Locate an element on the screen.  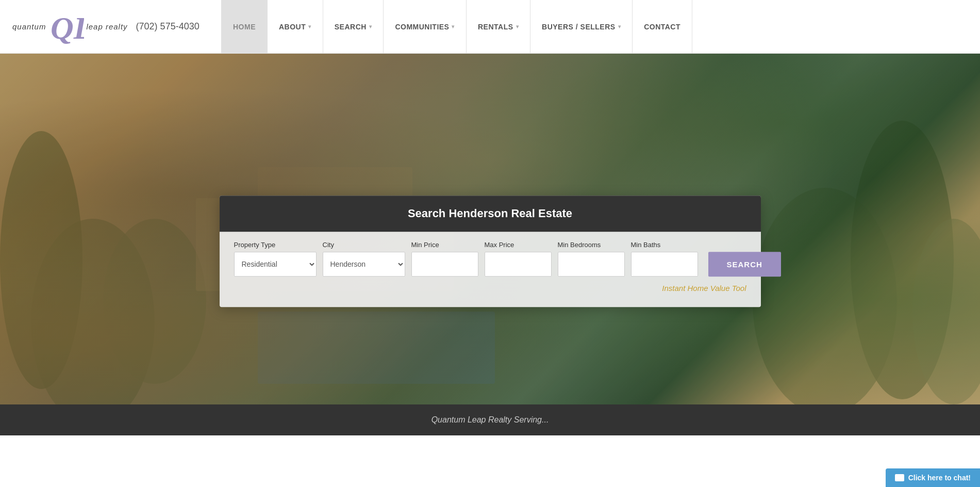
search-button: SEARCH is located at coordinates (744, 264).